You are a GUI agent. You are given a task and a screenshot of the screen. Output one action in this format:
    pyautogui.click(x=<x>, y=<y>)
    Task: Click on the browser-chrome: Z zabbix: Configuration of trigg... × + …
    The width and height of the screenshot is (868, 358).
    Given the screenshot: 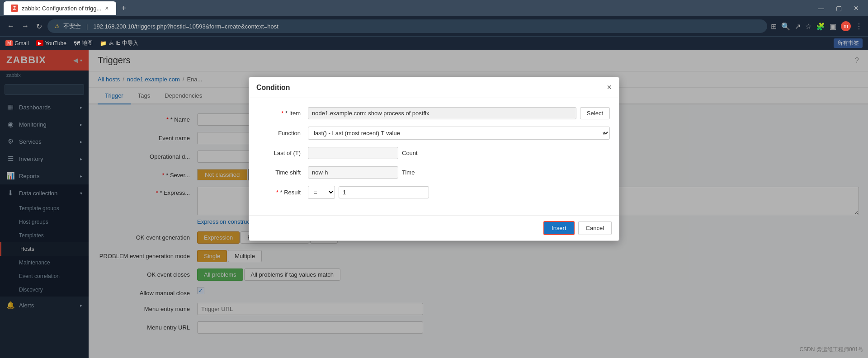 What is the action you would take?
    pyautogui.click(x=434, y=25)
    